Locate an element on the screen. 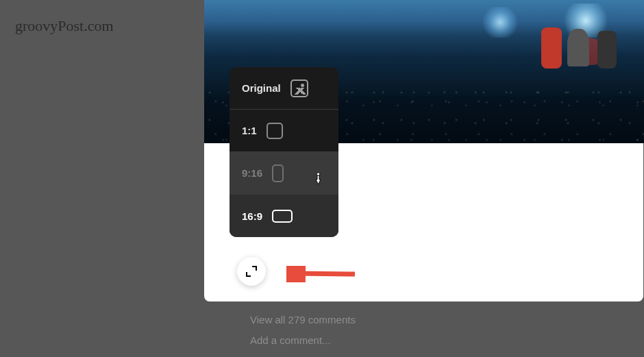 This screenshot has height=357, width=644. aspect-ratio-menu: Original 1:1 9:16 16:9 is located at coordinates (284, 152).